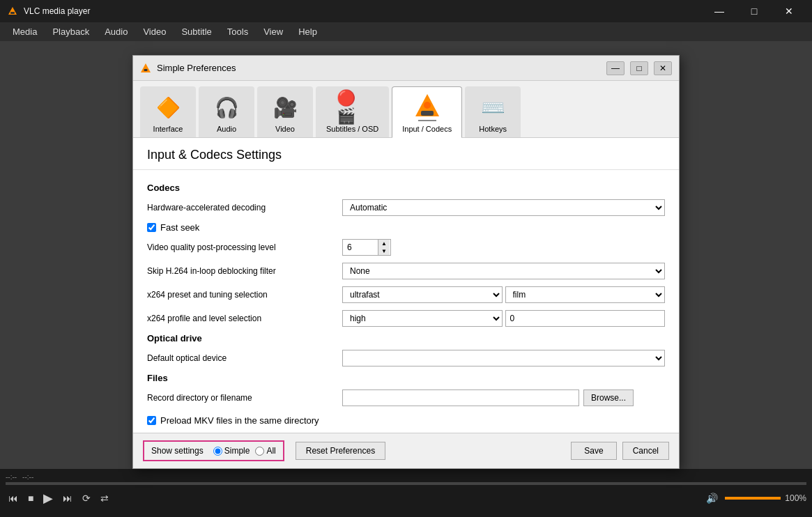 The width and height of the screenshot is (812, 517). I want to click on spinbox-down-button: ▼, so click(384, 251).